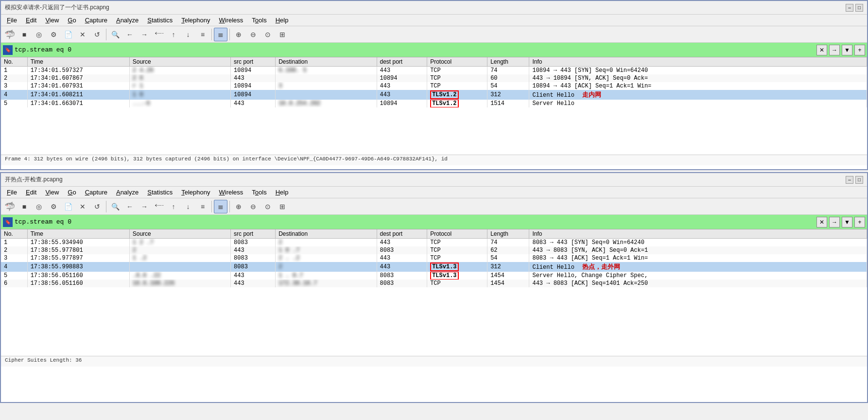 Image resolution: width=868 pixels, height=420 pixels. I want to click on columns-btn-bottom: ≣, so click(221, 207).